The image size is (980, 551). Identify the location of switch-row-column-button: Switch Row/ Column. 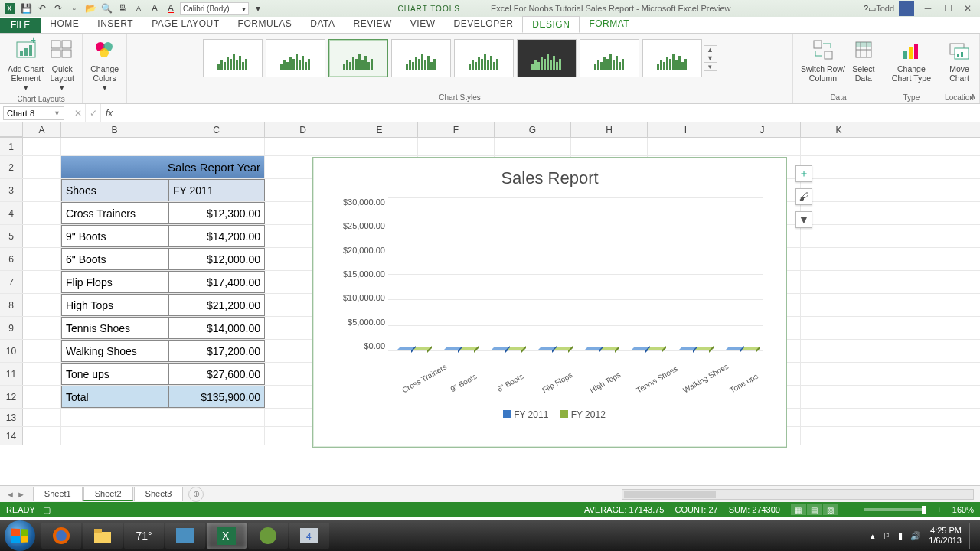
(823, 60).